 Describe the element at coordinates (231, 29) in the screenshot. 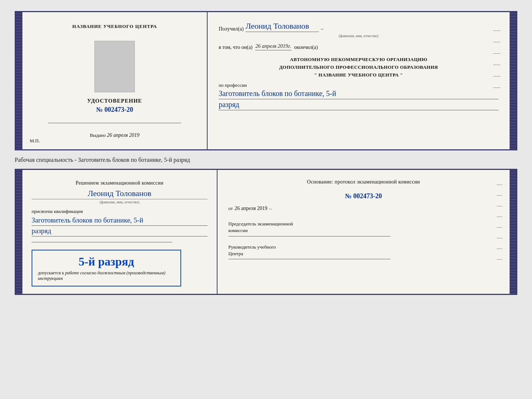

I see `poluchil-prefix: Получил(а)` at that location.